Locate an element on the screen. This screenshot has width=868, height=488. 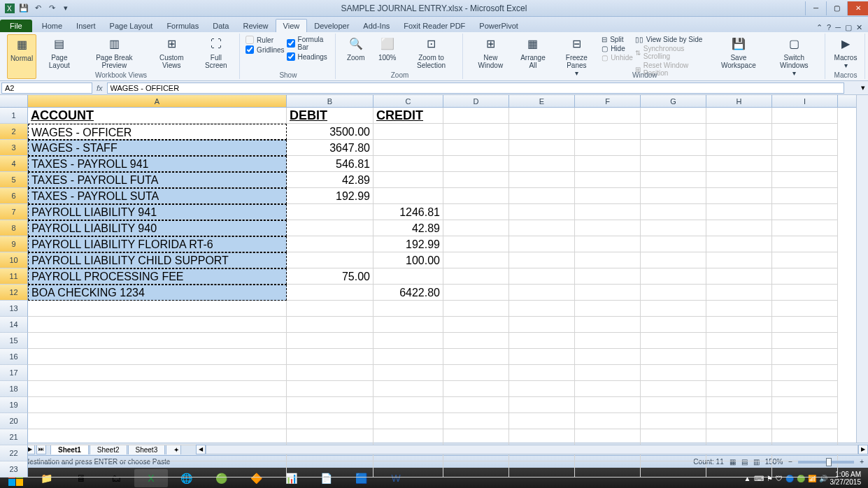
tab-review: Review is located at coordinates (255, 26).